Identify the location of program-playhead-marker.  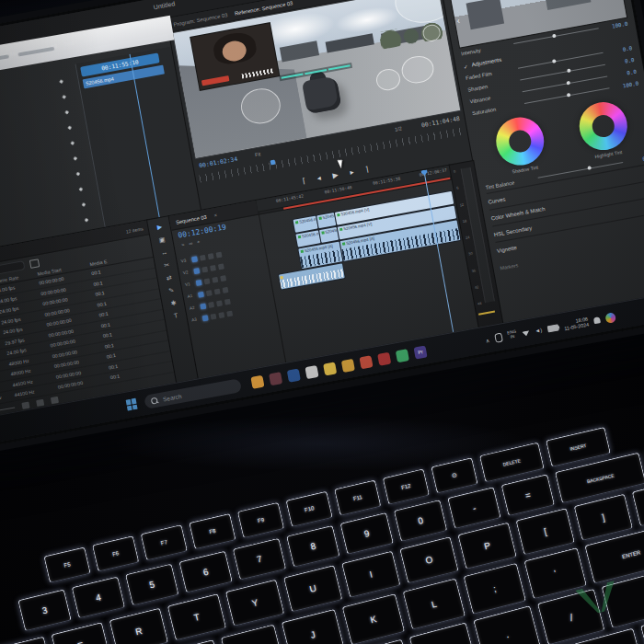
(272, 163).